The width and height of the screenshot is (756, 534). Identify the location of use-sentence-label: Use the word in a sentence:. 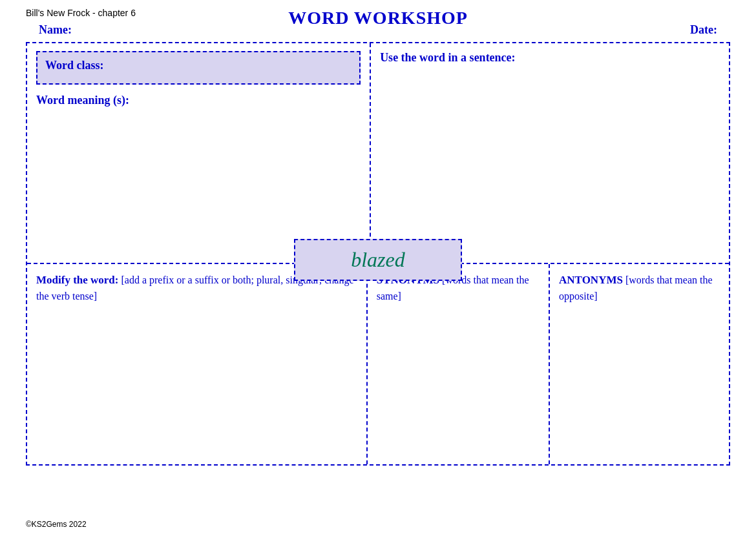
(550, 58).